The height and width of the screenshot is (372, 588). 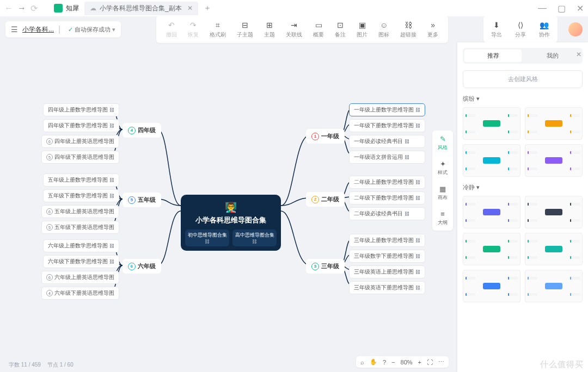 I want to click on center-node: 👨‍🏫 小学各科思维导图合集 初中思维导图合集 ⛓ 高中思维导图合集 ⛓, so click(x=231, y=223).